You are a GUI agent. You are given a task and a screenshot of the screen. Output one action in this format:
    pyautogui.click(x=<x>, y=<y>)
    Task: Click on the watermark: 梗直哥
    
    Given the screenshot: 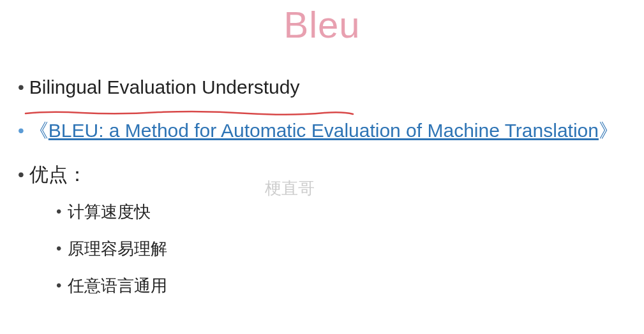 What is the action you would take?
    pyautogui.click(x=290, y=189)
    